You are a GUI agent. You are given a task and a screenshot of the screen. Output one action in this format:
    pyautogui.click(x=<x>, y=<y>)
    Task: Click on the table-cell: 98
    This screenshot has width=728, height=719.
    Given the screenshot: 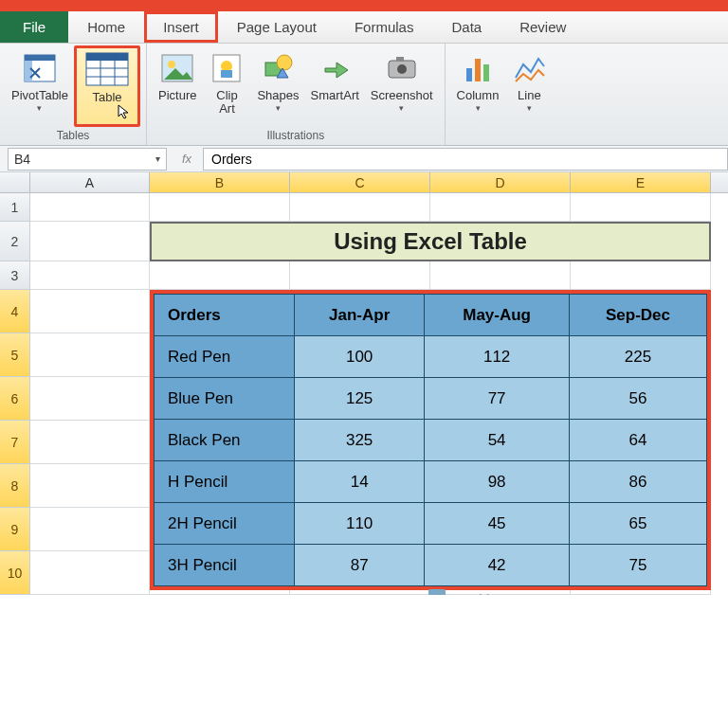 What is the action you would take?
    pyautogui.click(x=497, y=482)
    